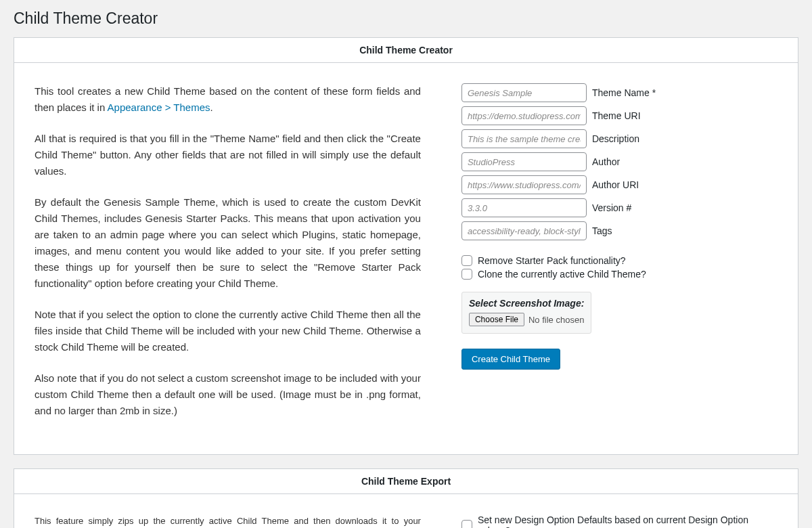 This screenshot has width=812, height=528. Describe the element at coordinates (227, 99) in the screenshot. I see `intro-text: This tool creates a new Child Theme base…` at that location.